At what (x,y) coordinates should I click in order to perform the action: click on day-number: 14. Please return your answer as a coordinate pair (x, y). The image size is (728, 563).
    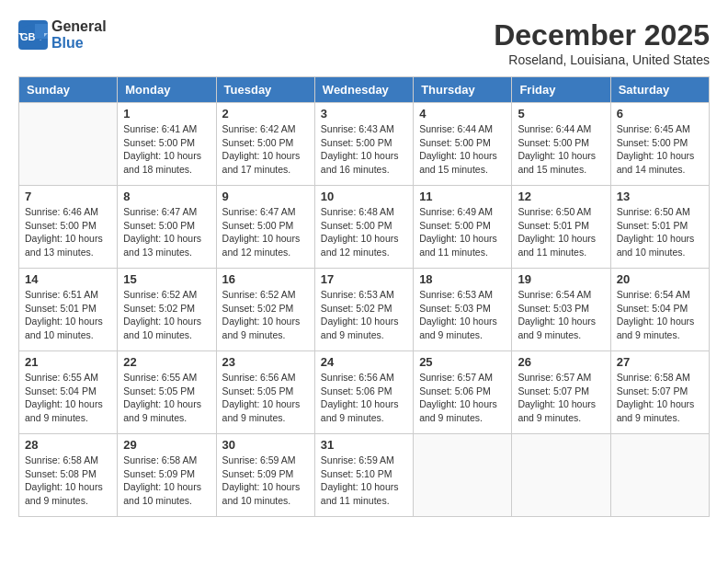
    Looking at the image, I should click on (68, 280).